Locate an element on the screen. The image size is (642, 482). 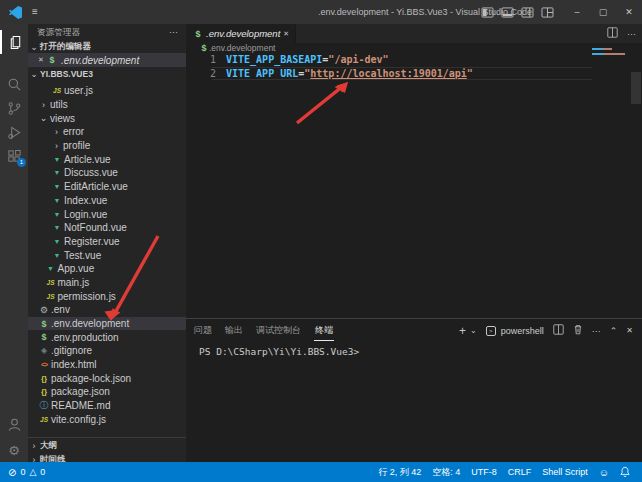
tree-item-label: .env is located at coordinates (60, 310).